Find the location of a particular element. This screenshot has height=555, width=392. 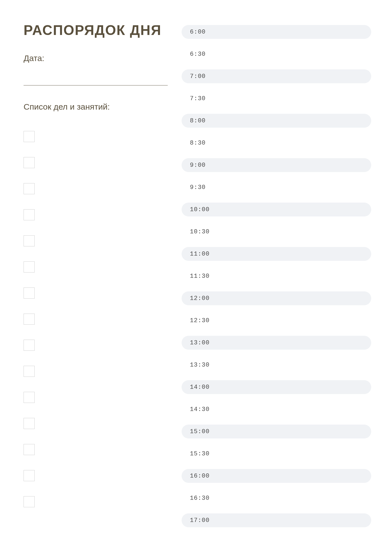

time-slot-label: 9:00 is located at coordinates (198, 165).